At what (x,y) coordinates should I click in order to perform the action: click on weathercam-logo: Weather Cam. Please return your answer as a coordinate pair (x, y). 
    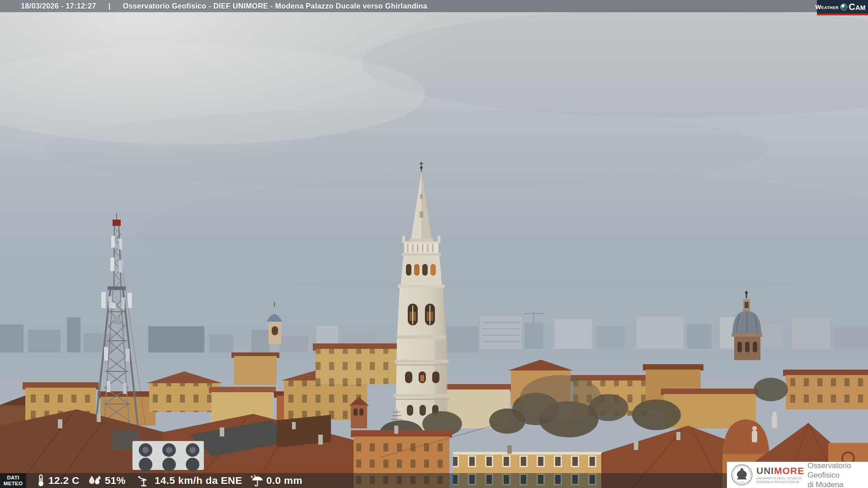
    Looking at the image, I should click on (843, 7).